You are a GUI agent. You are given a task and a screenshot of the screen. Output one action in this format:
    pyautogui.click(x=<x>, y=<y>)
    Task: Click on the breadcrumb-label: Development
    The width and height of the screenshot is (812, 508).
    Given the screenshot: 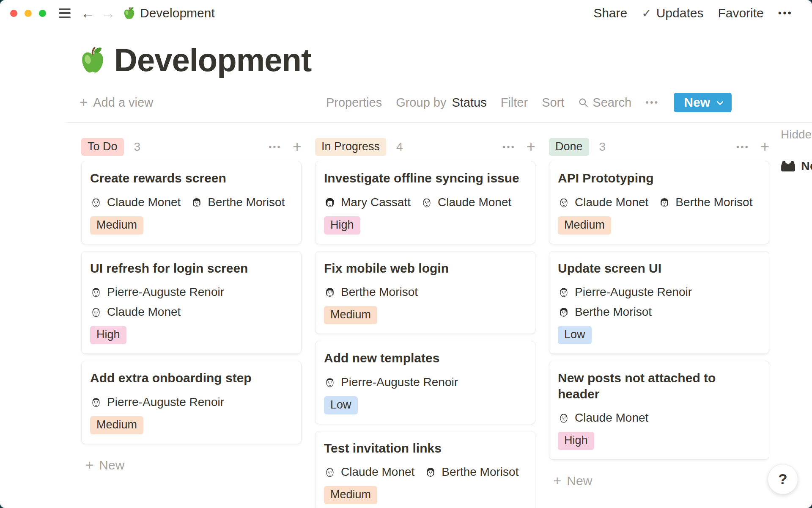 What is the action you would take?
    pyautogui.click(x=178, y=13)
    